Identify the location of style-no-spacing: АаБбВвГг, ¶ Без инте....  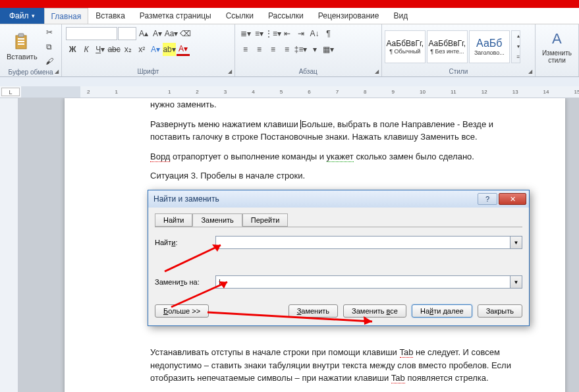
(447, 47).